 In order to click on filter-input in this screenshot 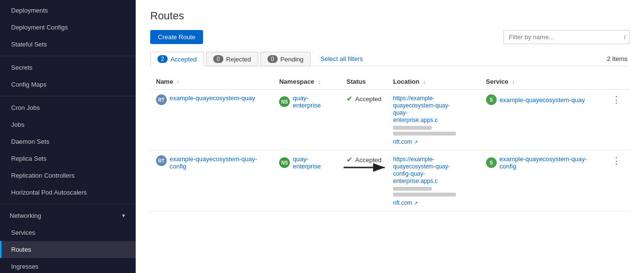, I will do `click(566, 37)`.